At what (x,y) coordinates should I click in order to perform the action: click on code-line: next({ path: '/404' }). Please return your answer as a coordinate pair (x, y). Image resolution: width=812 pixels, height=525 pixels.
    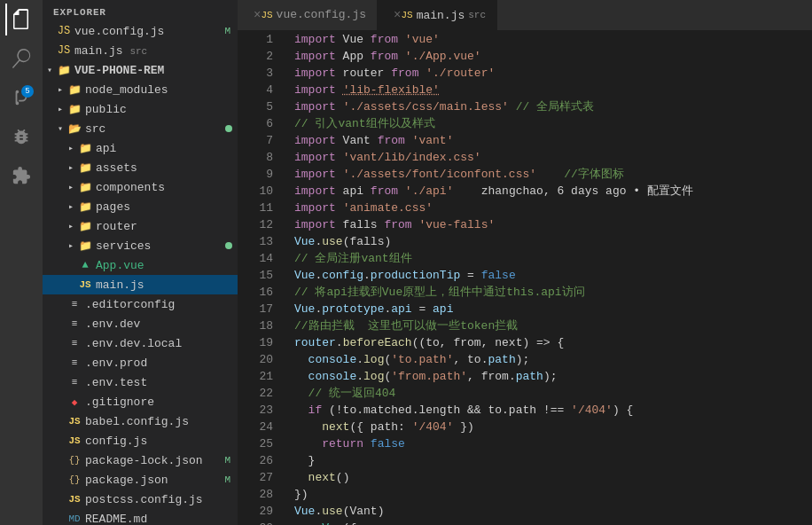
    Looking at the image, I should click on (553, 427).